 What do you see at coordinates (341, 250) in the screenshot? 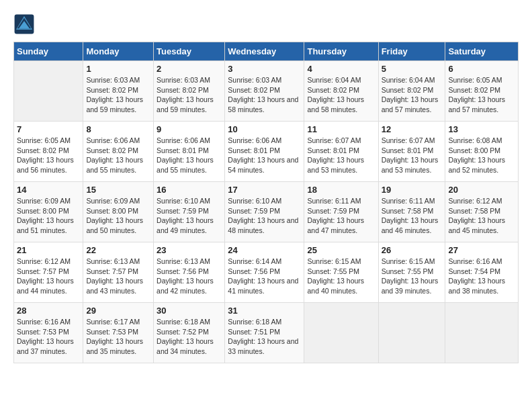
I see `day-number: 25` at bounding box center [341, 250].